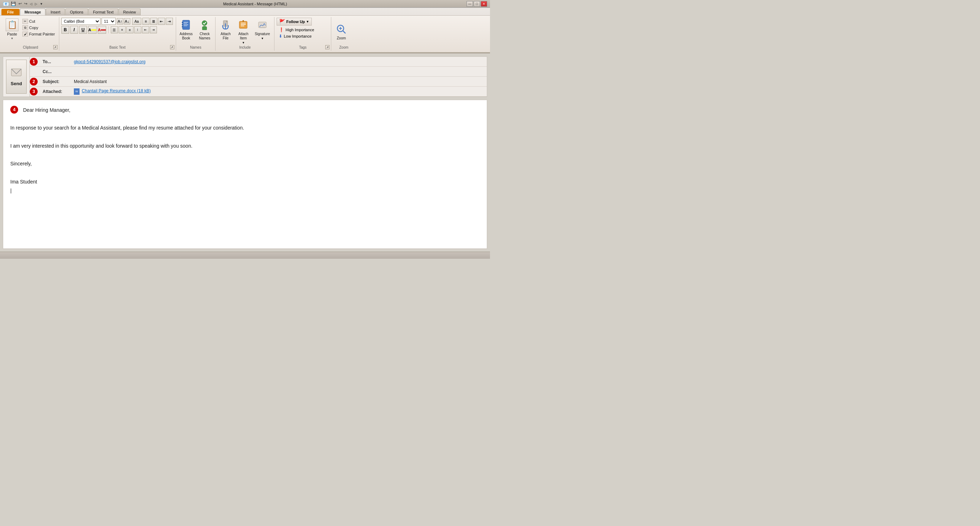 This screenshot has height=526, width=980. Describe the element at coordinates (341, 32) in the screenshot. I see `zoom-button: Zoom` at that location.